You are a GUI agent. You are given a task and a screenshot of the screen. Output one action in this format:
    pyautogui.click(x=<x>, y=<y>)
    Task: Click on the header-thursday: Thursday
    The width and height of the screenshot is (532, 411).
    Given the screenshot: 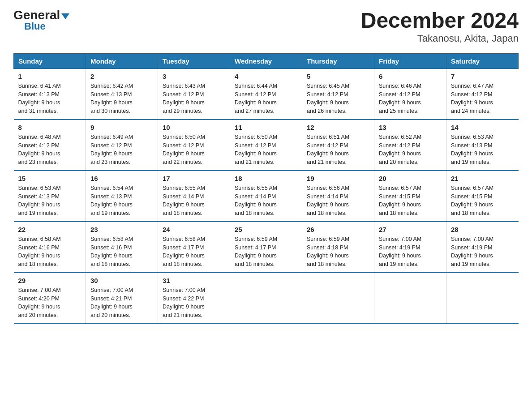 What is the action you would take?
    pyautogui.click(x=339, y=61)
    